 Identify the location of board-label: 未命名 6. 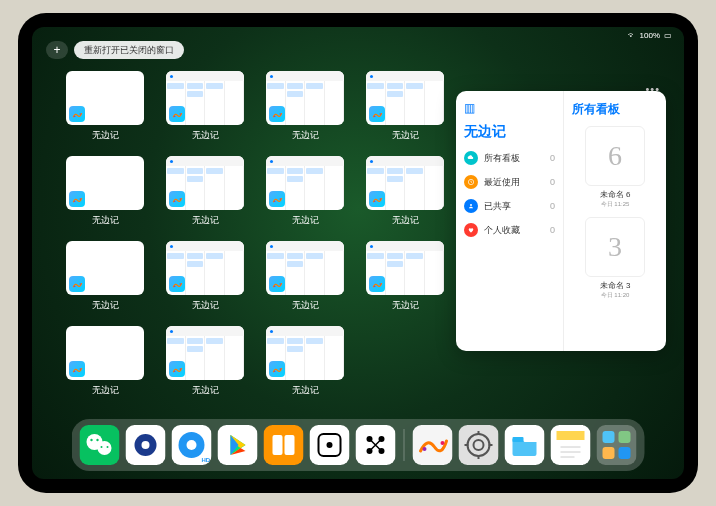
(616, 194).